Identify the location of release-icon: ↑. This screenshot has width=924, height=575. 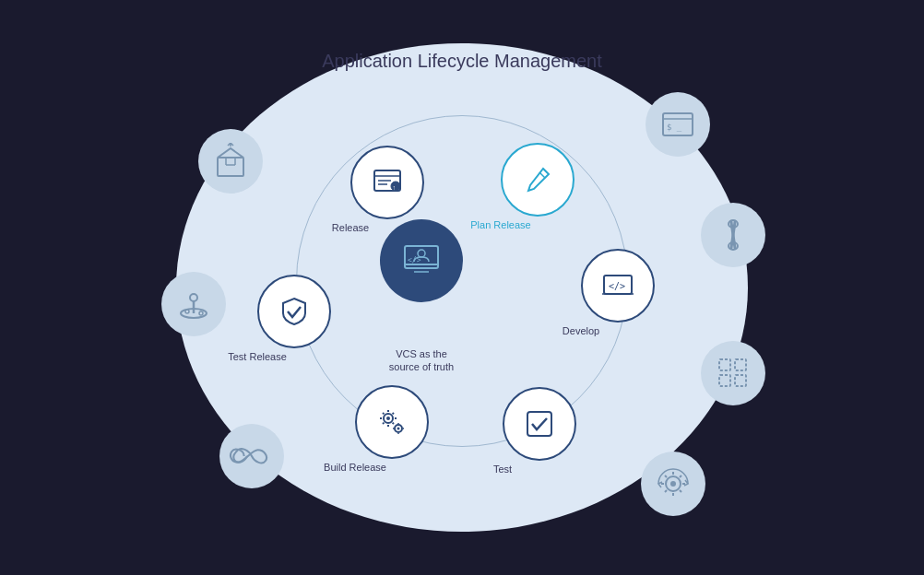
(387, 182).